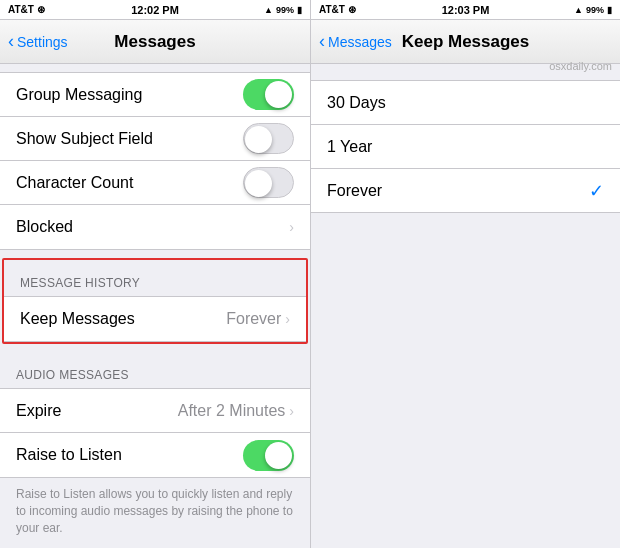 This screenshot has height=548, width=620. Describe the element at coordinates (580, 66) in the screenshot. I see `watermark: osxdaily.com` at that location.